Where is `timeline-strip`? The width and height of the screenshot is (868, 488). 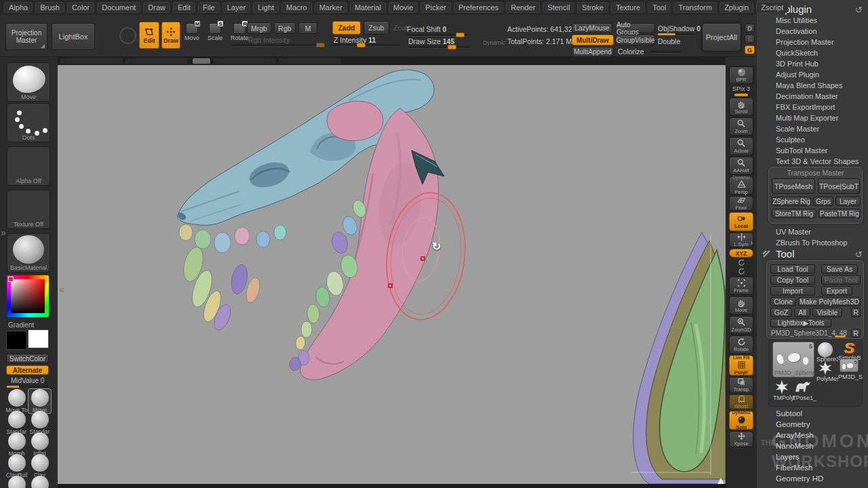
timeline-strip is located at coordinates (392, 61).